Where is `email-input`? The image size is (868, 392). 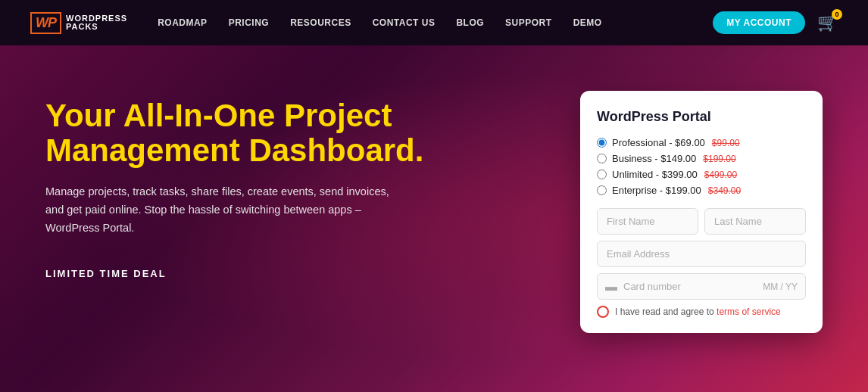
email-input is located at coordinates (701, 254).